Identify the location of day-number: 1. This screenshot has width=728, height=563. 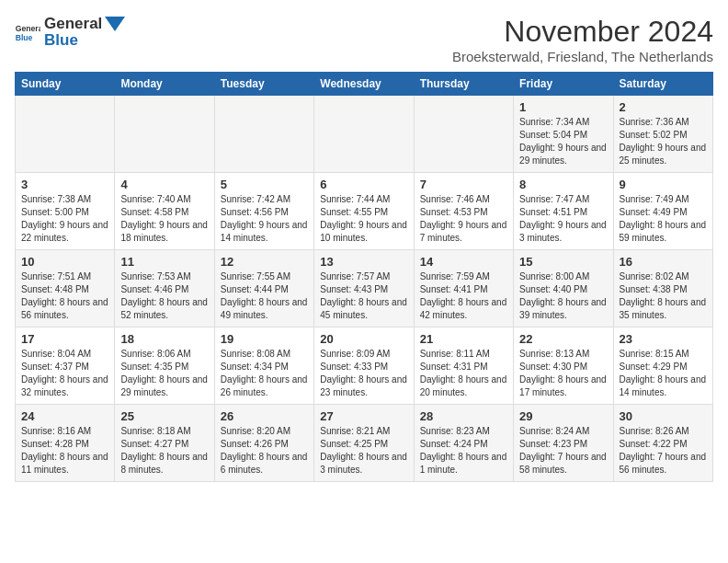
(563, 107).